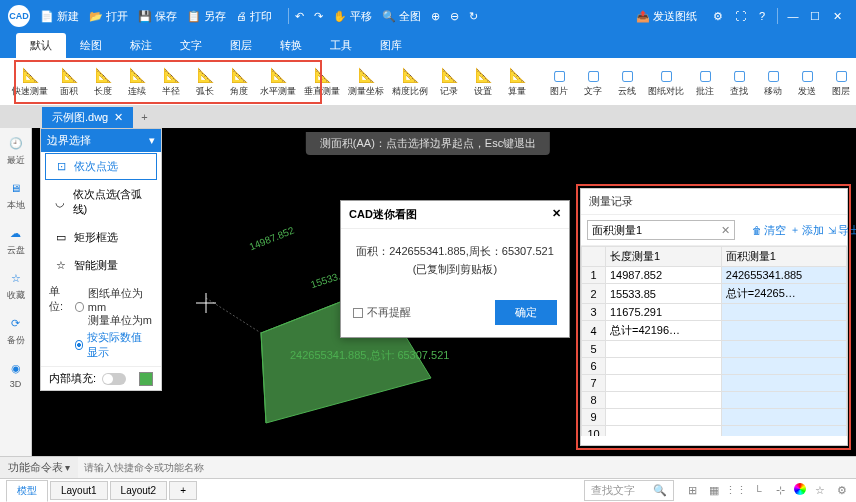 This screenshot has height=502, width=856. Describe the element at coordinates (714, 331) in the screenshot. I see `table-row: 4总计=42196…` at that location.